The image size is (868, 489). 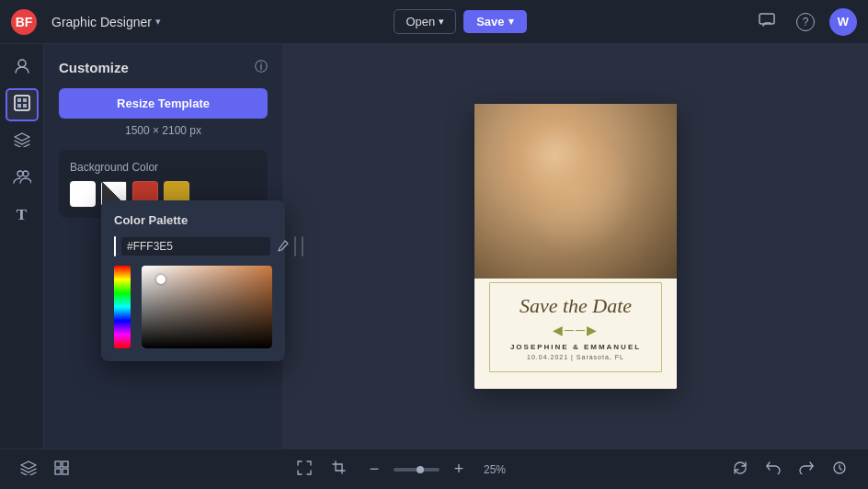 What do you see at coordinates (790, 470) in the screenshot?
I see `bottom-right-tools` at bounding box center [790, 470].